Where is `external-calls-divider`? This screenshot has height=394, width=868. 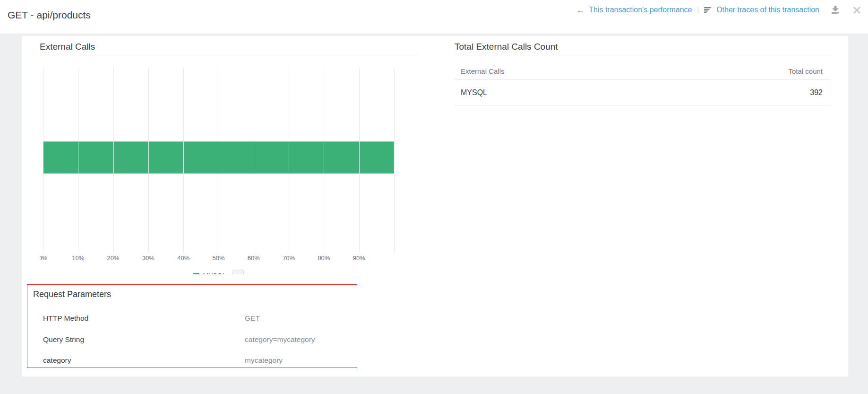 external-calls-divider is located at coordinates (228, 55).